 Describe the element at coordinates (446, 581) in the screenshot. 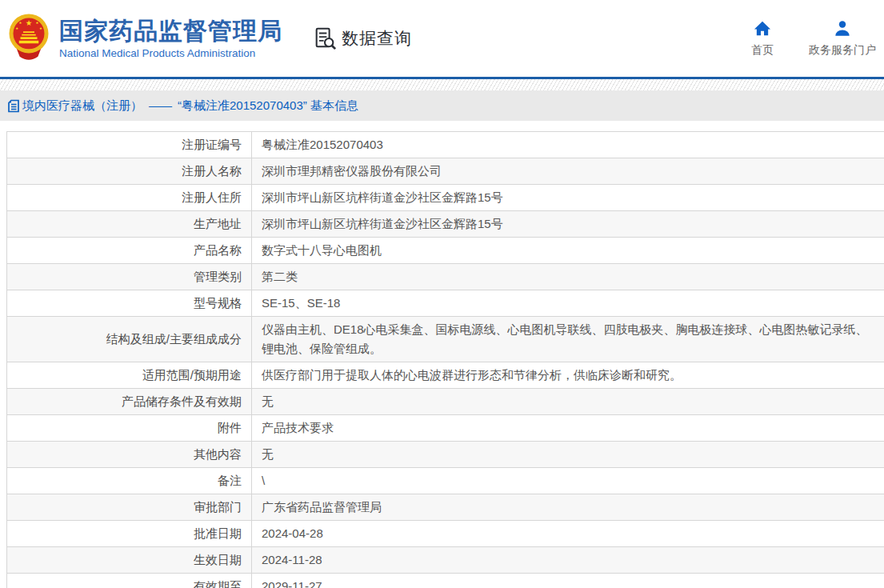

I see `table-row: 有效期至2029-11-27` at that location.